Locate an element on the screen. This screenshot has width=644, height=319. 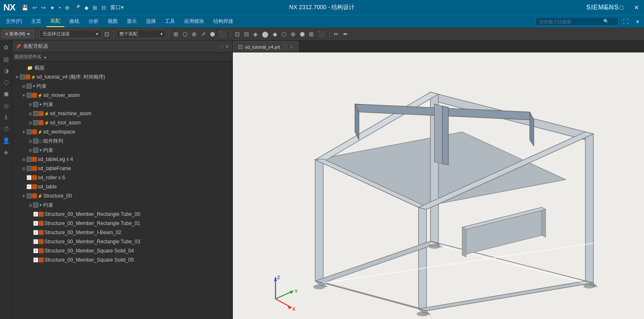
tree-row-workspace: ▼ ⚡ sd_workspace is located at coordinates (122, 132).